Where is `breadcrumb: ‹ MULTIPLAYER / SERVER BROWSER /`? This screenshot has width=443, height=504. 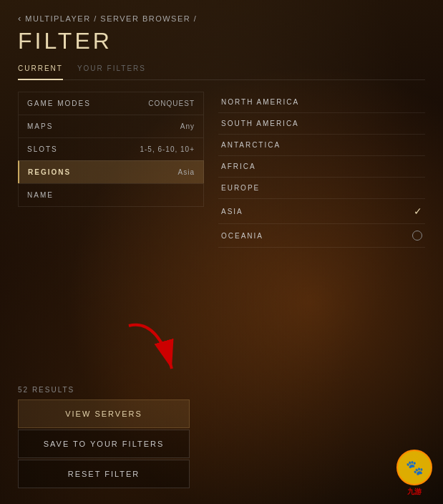 breadcrumb: ‹ MULTIPLAYER / SERVER BROWSER / is located at coordinates (222, 19).